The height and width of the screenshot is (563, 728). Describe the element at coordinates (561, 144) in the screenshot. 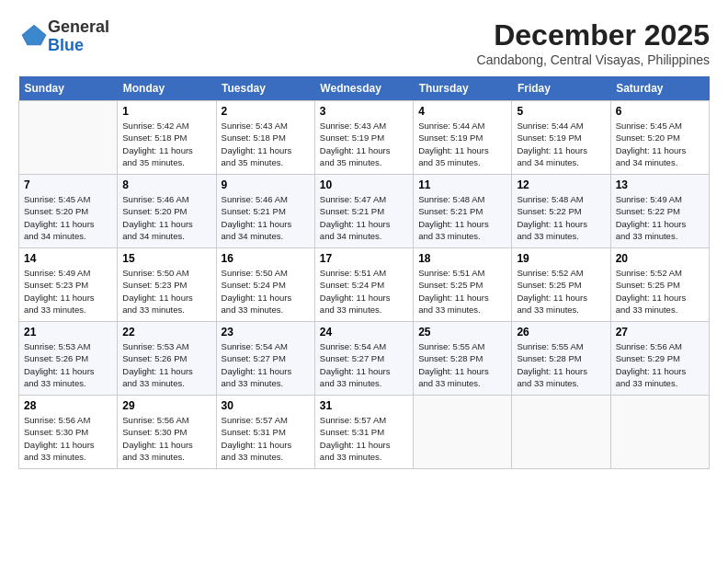

I see `day-info: Sunrise: 5:44 AM Sunset: 5:19 PM Dayligh…` at that location.